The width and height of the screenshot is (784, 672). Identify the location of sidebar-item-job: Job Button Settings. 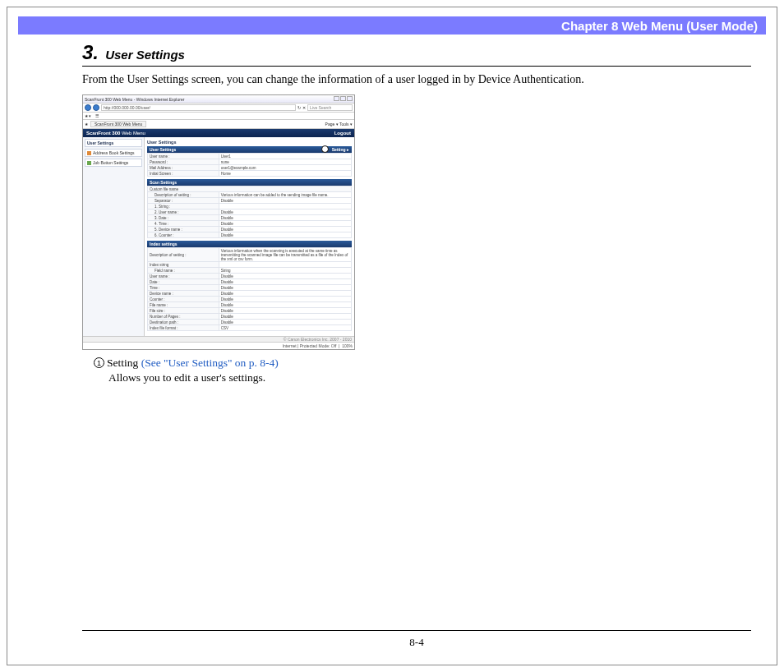
(113, 163).